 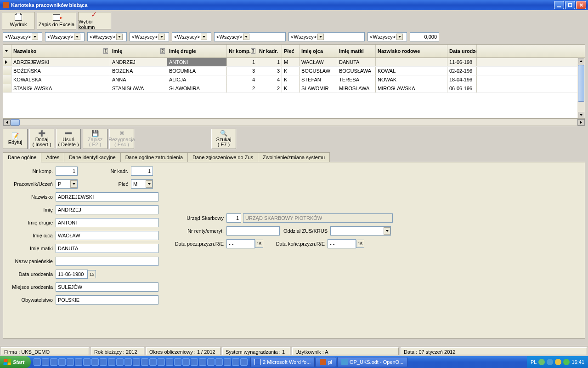 What do you see at coordinates (139, 51) in the screenshot?
I see `col-imie: Imię2̂` at bounding box center [139, 51].